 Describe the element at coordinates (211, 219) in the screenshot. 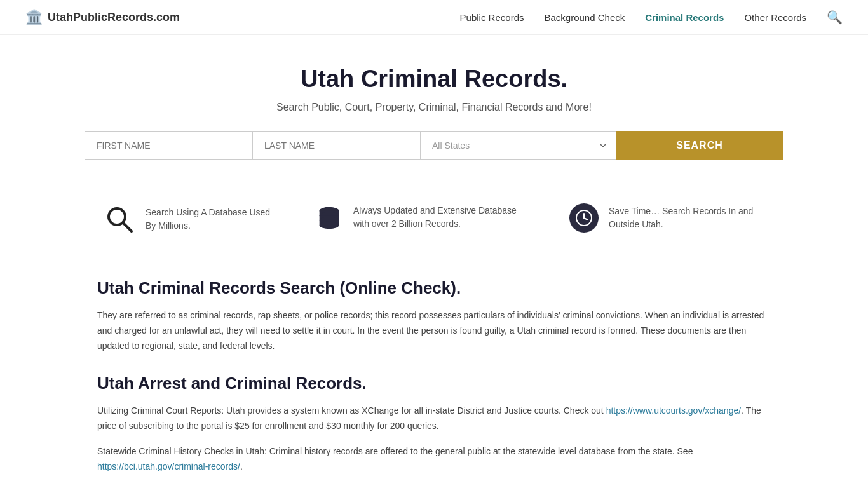

I see `feature-search-text: Search Using A Database Used By Millions…` at that location.